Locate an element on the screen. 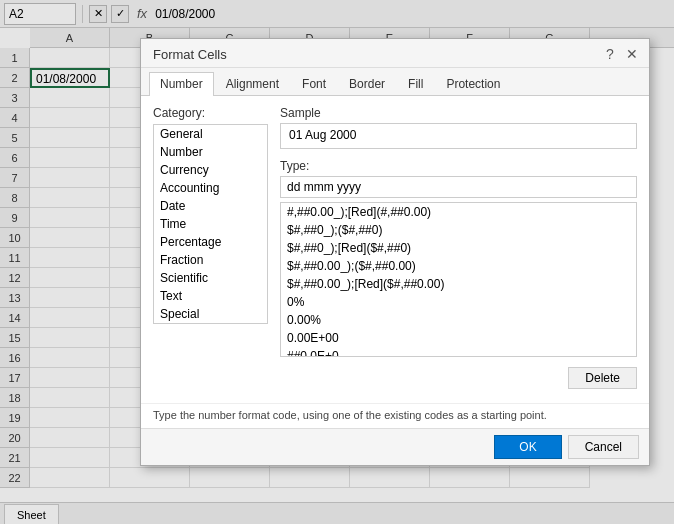  dialog-title-actions: ? ✕ is located at coordinates (621, 54).